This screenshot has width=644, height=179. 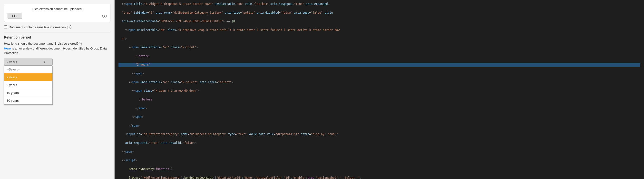 What do you see at coordinates (379, 160) in the screenshot?
I see `code-line: ▼<script>` at bounding box center [379, 160].